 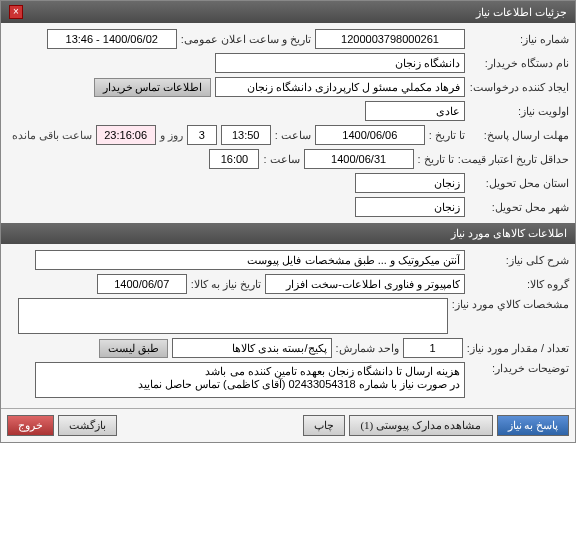 What do you see at coordinates (172, 136) in the screenshot?
I see `days-and-text: روز و` at bounding box center [172, 136].